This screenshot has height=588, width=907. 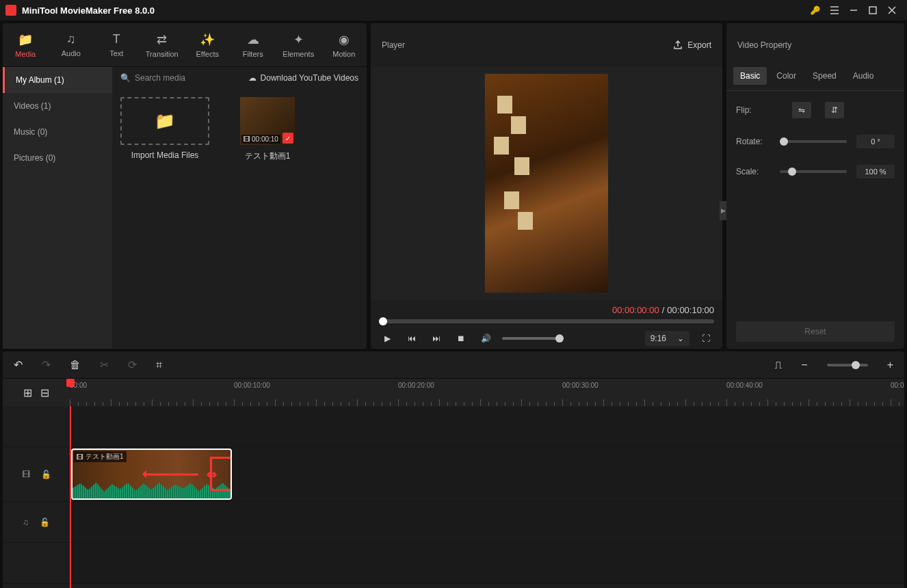 What do you see at coordinates (221, 474) in the screenshot?
I see `trim-handle-annotation` at bounding box center [221, 474].